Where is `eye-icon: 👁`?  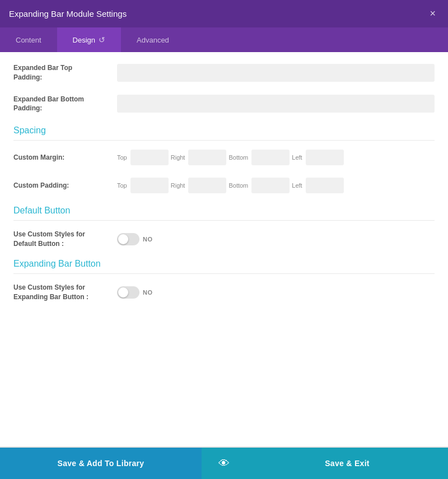 eye-icon: 👁 is located at coordinates (224, 464).